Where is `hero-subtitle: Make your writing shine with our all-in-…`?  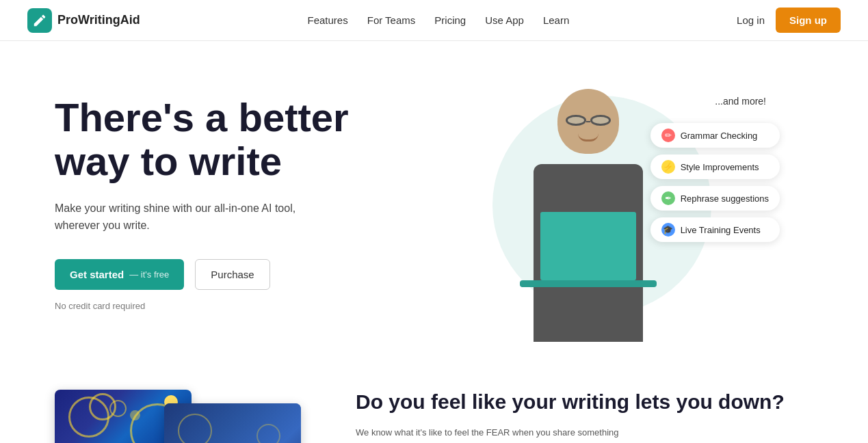
hero-subtitle: Make your writing shine with our all-in-… is located at coordinates (185, 217).